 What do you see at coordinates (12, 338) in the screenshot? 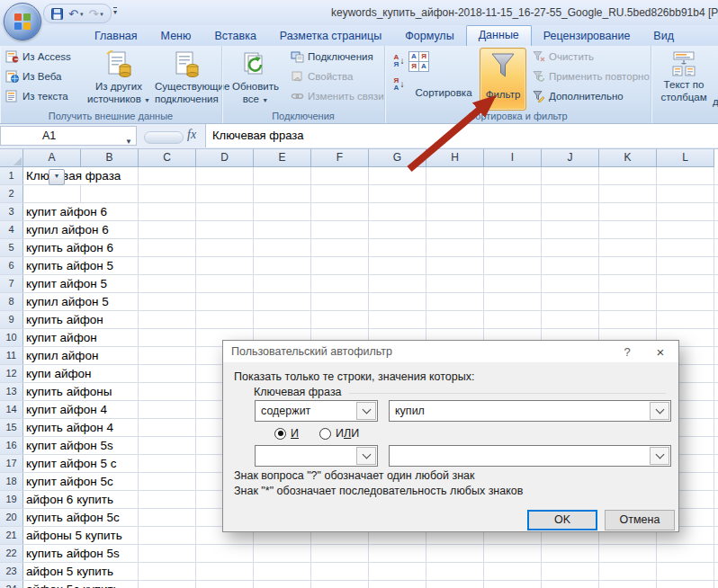
I see `row-header-10: 10` at bounding box center [12, 338].